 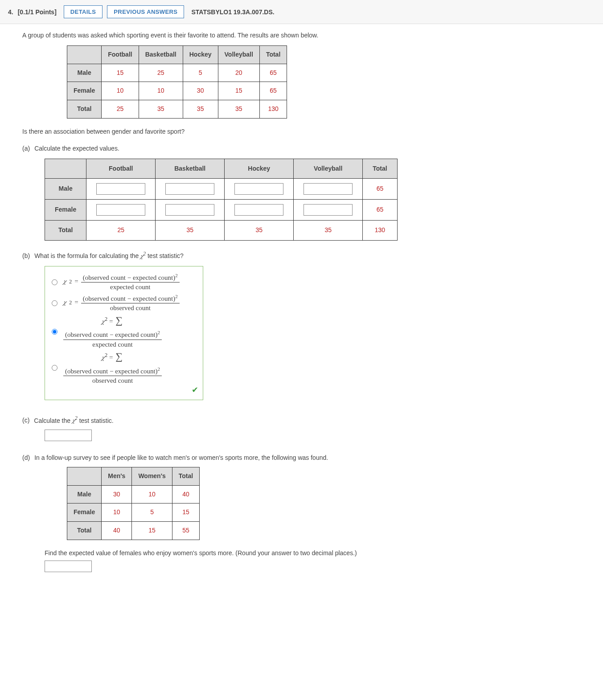 I want to click on col-header: Women's, so click(x=152, y=476).